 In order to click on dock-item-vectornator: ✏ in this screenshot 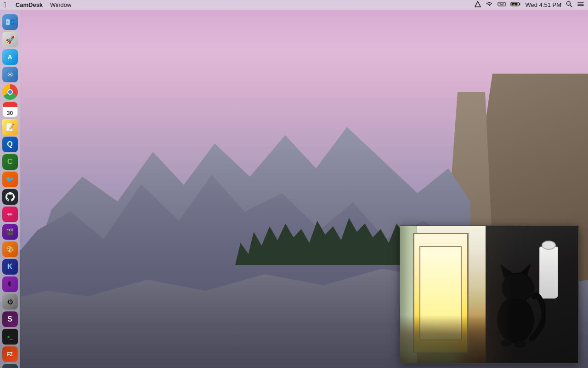, I will do `click(10, 214)`.